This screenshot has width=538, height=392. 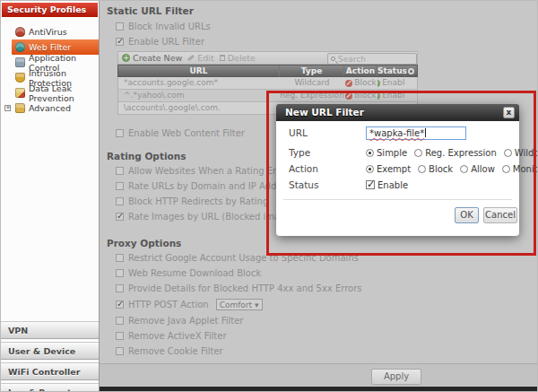 I want to click on sidebar-item-advanced: + Advanced, so click(x=50, y=108).